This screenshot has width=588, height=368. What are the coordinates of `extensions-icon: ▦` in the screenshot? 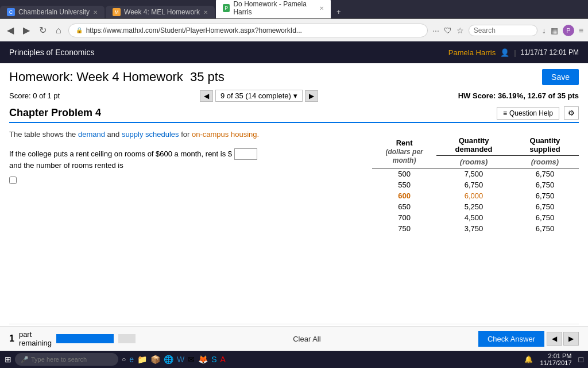 It's located at (555, 30).